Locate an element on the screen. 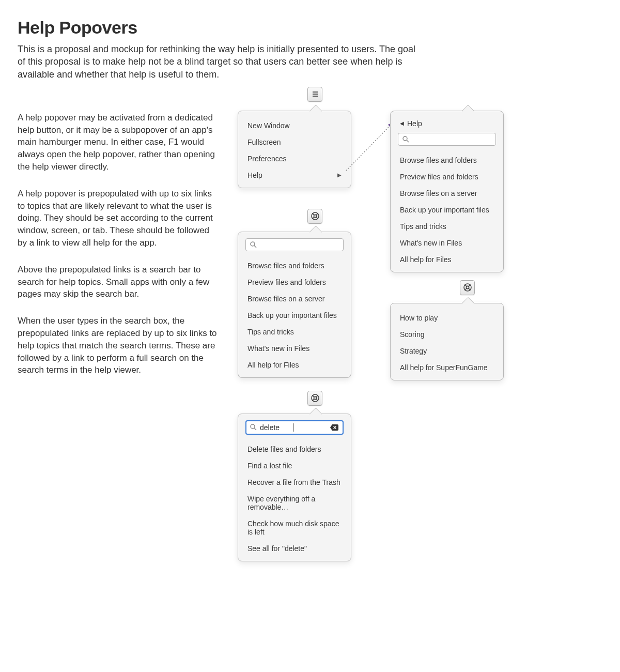  menu-item-preferences: Preferences is located at coordinates (295, 159).